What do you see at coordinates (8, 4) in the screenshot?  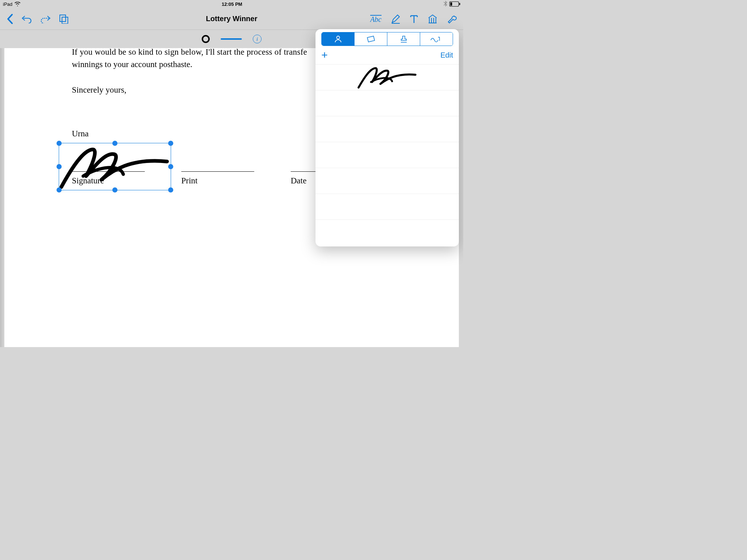 I see `device-label: iPad` at bounding box center [8, 4].